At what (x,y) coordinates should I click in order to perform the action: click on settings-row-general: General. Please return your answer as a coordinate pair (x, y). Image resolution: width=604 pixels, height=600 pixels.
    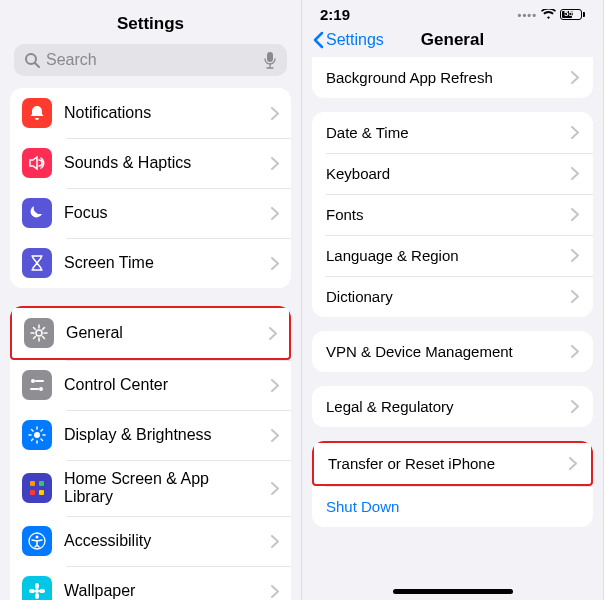
    Looking at the image, I should click on (150, 333).